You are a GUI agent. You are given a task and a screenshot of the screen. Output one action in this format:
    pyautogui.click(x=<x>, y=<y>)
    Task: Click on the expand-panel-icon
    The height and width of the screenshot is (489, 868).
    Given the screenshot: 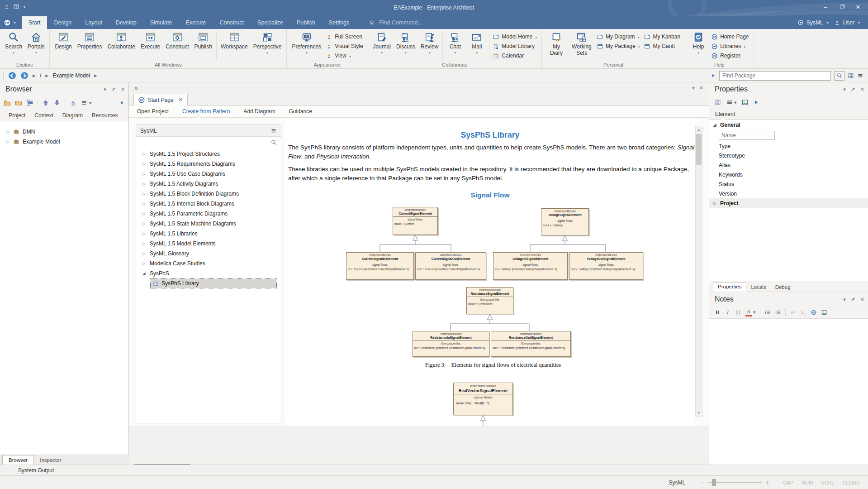 What is the action you would take?
    pyautogui.click(x=713, y=76)
    